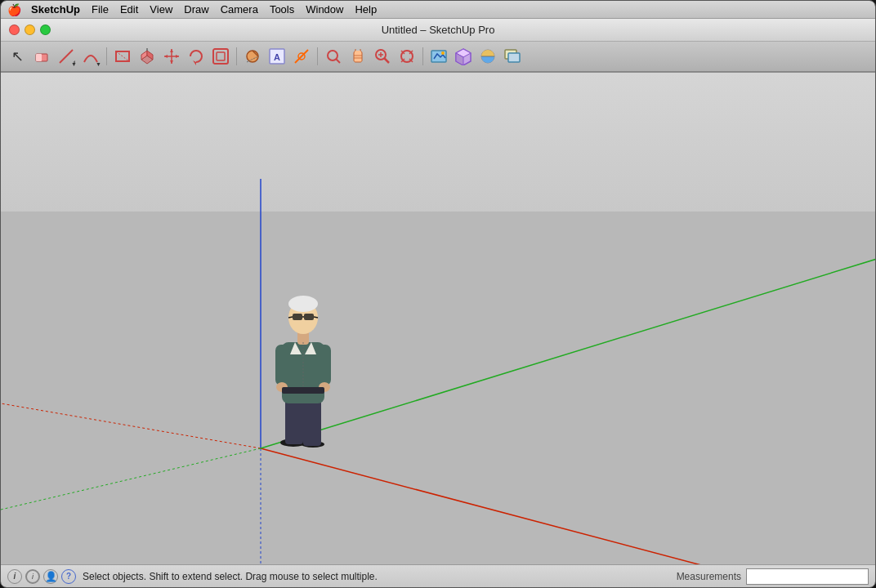 Image resolution: width=876 pixels, height=588 pixels. I want to click on window-controls, so click(29, 29).